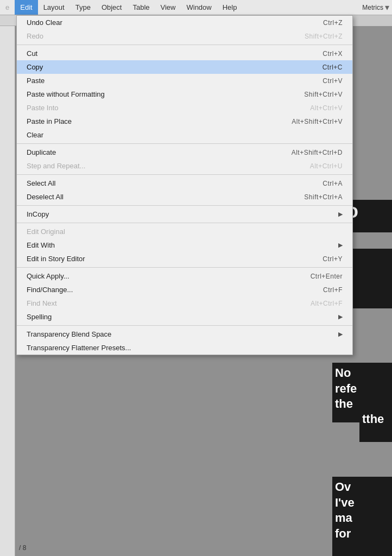  Describe the element at coordinates (8, 291) in the screenshot. I see `tools-sidebar` at that location.